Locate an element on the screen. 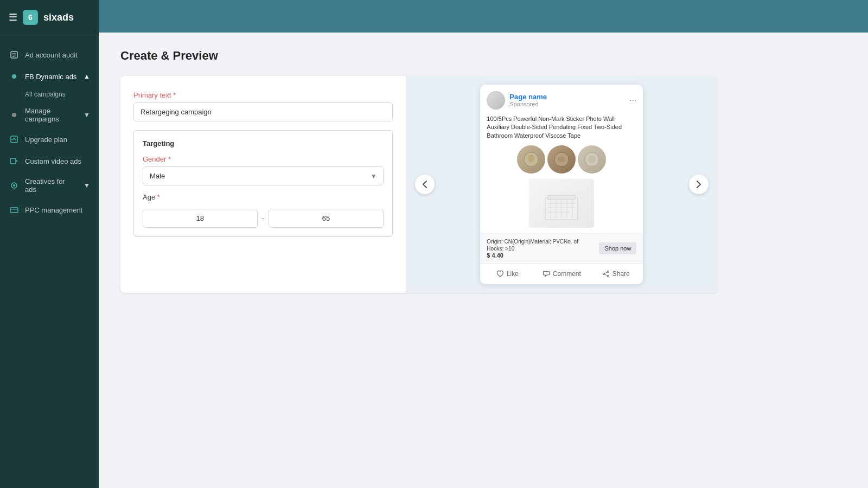 Image resolution: width=868 pixels, height=488 pixels. avatar is located at coordinates (496, 100).